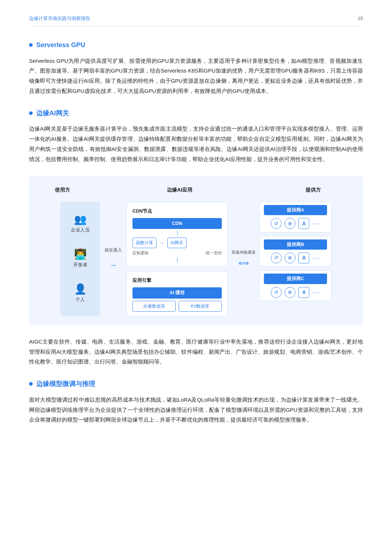 This screenshot has height=554, width=392. Describe the element at coordinates (154, 306) in the screenshot. I see `vector-db: 向量数据库` at that location.